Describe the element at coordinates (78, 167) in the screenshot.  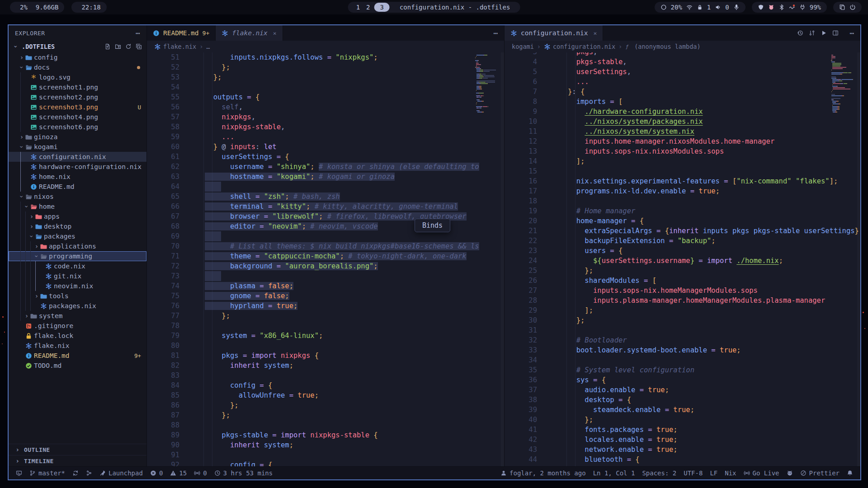
I see `tree-item-hardware-configuration.nix: hardware-configuration.nix` at that location.